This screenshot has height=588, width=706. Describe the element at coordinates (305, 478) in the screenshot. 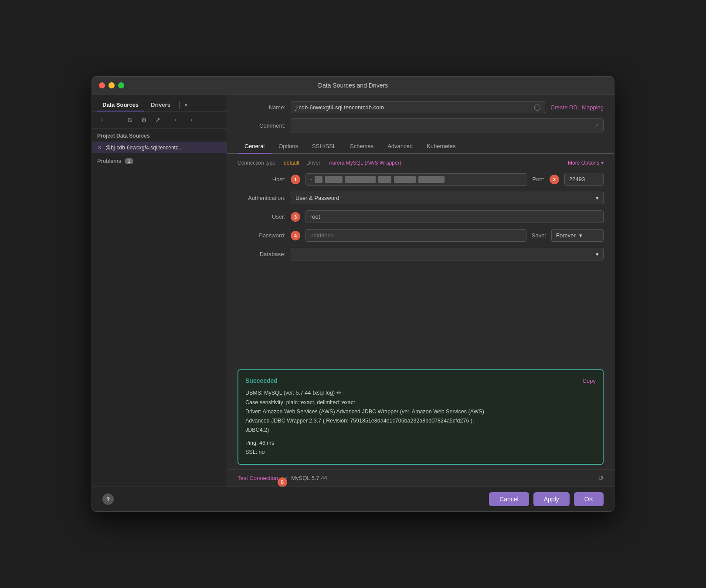

I see `test-conn-status: ✓ MySQL 5.7.44` at that location.